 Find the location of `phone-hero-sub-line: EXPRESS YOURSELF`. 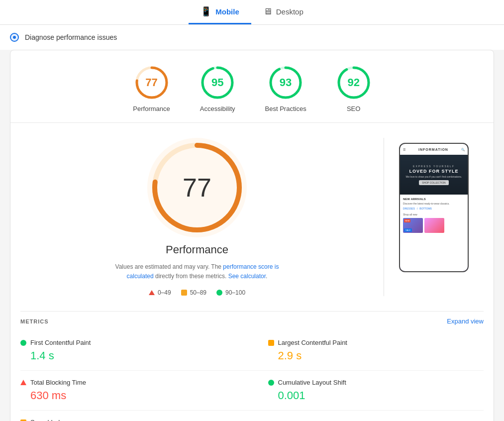

phone-hero-sub-line: EXPRESS YOURSELF is located at coordinates (434, 166).